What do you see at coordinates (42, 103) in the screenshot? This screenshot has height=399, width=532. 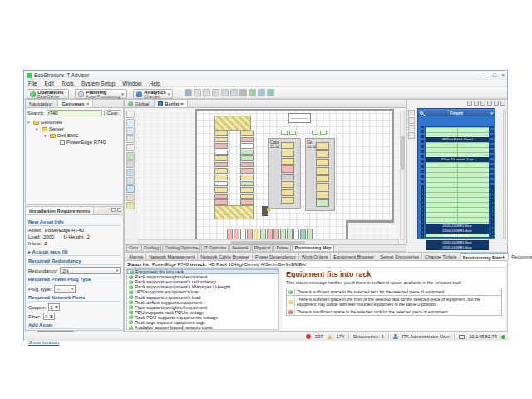 I see `tab-navigation: Navigation` at bounding box center [42, 103].